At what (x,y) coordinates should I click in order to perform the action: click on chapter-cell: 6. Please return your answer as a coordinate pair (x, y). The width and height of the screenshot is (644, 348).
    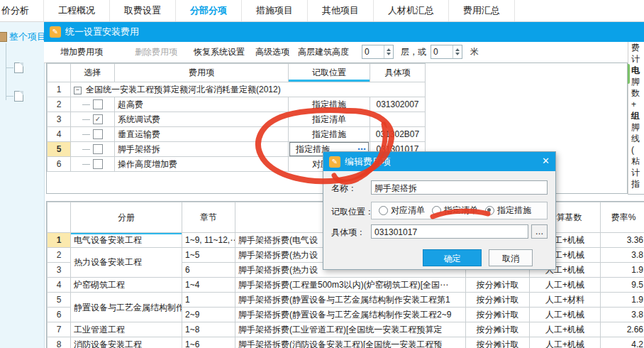
    Looking at the image, I should click on (209, 270).